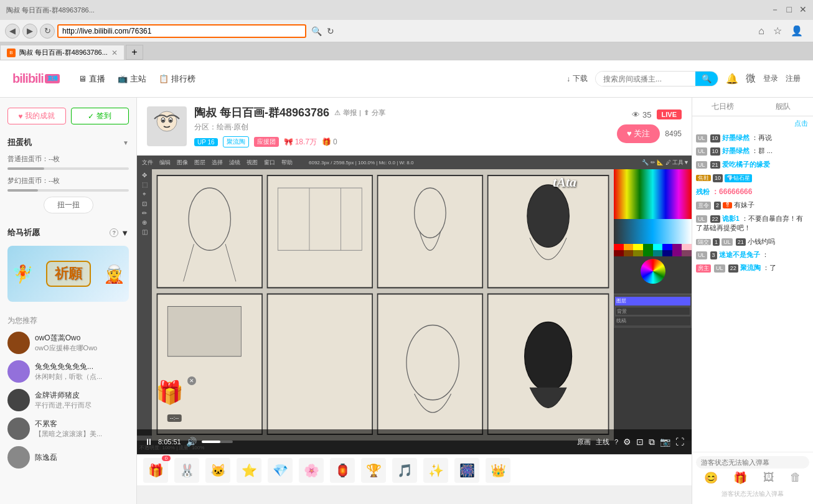  I want to click on download-button: ↓ 下载, so click(577, 78).